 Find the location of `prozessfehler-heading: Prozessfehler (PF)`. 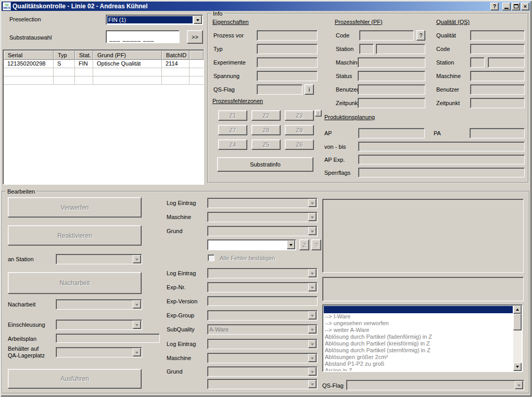

prozessfehler-heading: Prozessfehler (PF) is located at coordinates (359, 22).